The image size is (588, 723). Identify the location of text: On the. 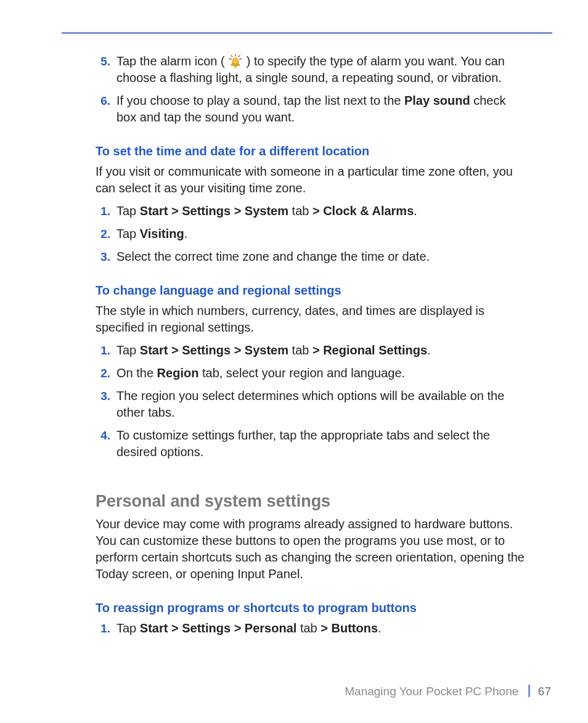
(137, 373).